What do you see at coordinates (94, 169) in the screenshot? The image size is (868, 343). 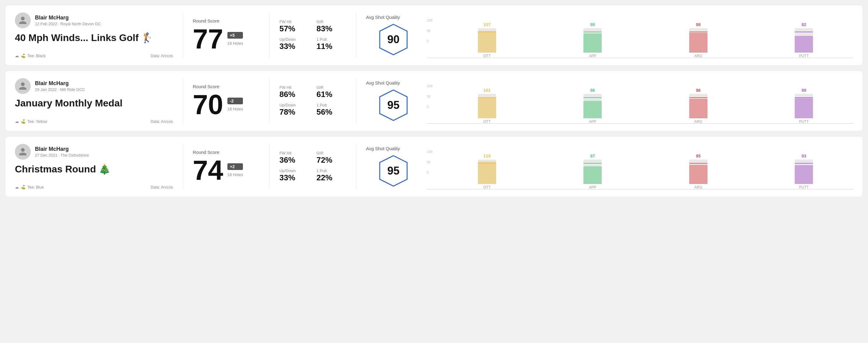 I see `round-title: Christmas Round 🎄` at bounding box center [94, 169].